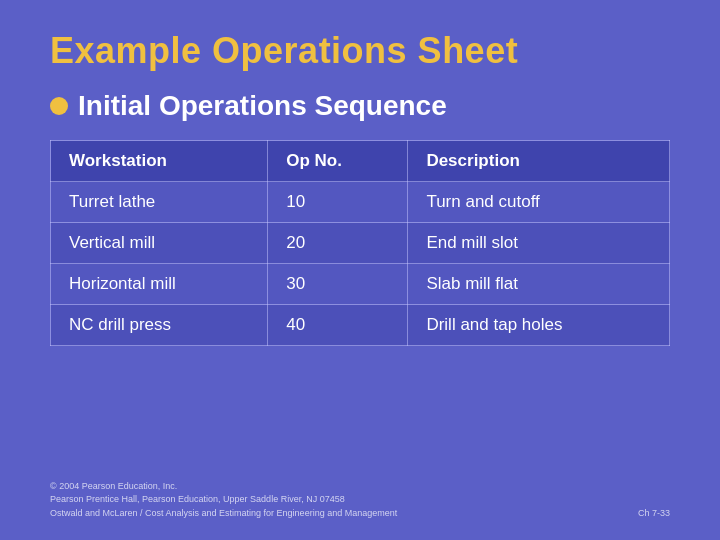  I want to click on cell-workstation: Vertical mill, so click(160, 244).